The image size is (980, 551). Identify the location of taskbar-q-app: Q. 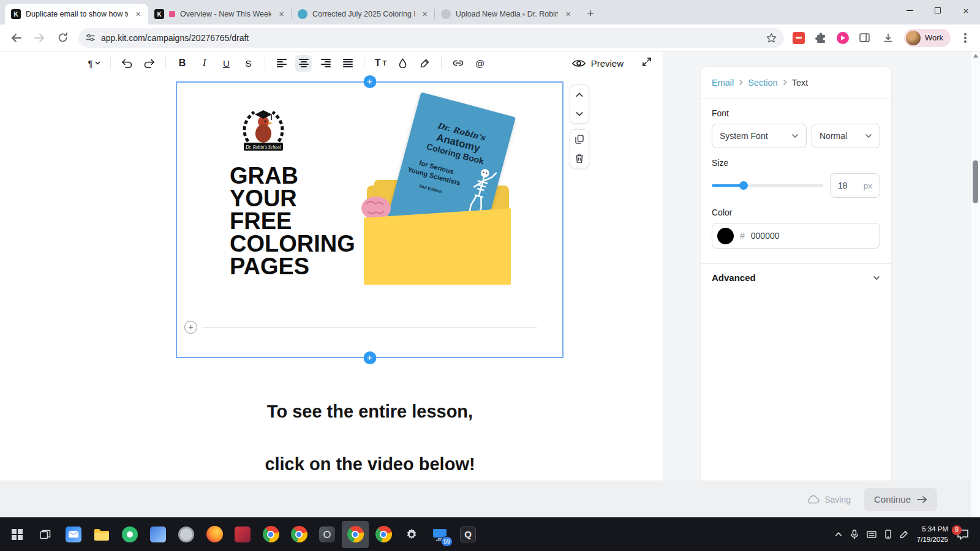
(468, 534).